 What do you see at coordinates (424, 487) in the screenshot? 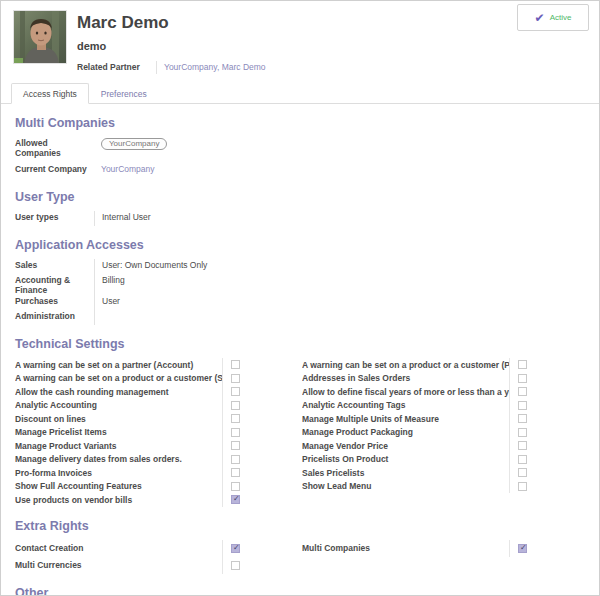
I see `setting-row: Show Lead Menu` at bounding box center [424, 487].